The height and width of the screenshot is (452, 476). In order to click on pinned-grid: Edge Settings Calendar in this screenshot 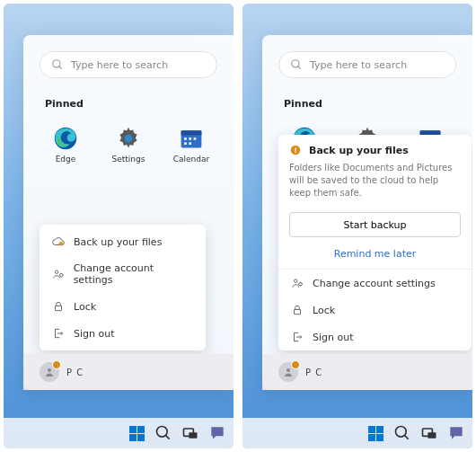, I will do `click(128, 145)`.